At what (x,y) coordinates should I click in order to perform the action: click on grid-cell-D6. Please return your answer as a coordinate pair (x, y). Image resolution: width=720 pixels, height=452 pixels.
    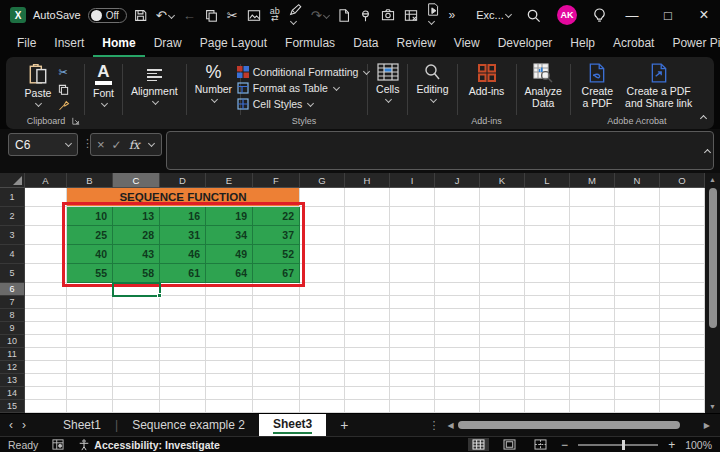
    Looking at the image, I should click on (183, 290).